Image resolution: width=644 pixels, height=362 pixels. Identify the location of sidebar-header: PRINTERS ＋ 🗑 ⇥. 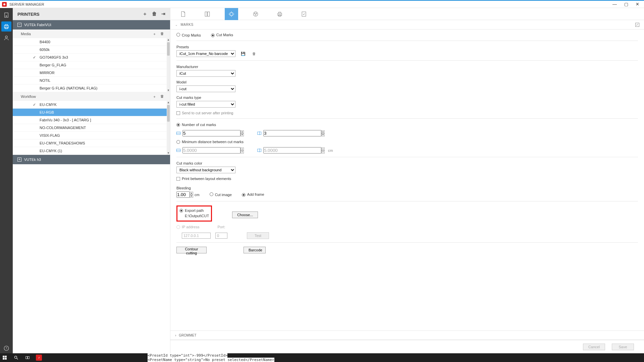
(91, 14).